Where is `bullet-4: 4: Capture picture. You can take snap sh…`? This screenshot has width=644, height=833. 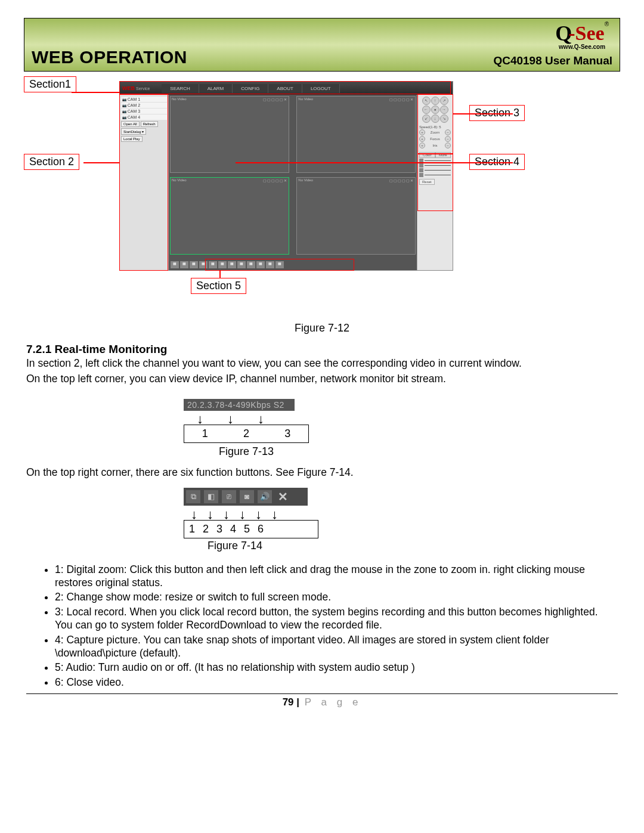
bullet-4: 4: Capture picture. You can take snap sh… is located at coordinates (335, 646).